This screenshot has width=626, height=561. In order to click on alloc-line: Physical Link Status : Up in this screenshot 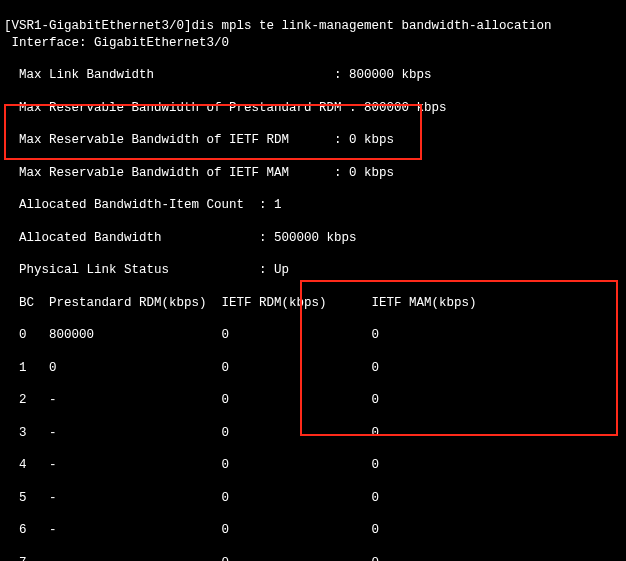, I will do `click(313, 270)`.